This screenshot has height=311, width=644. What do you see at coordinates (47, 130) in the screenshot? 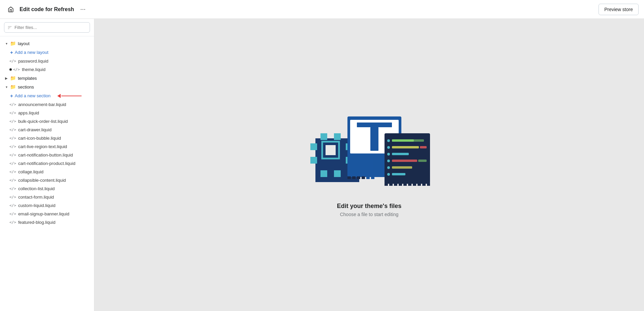
I see `file-cart-drawer: </> cart-drawer.liquid` at bounding box center [47, 130].